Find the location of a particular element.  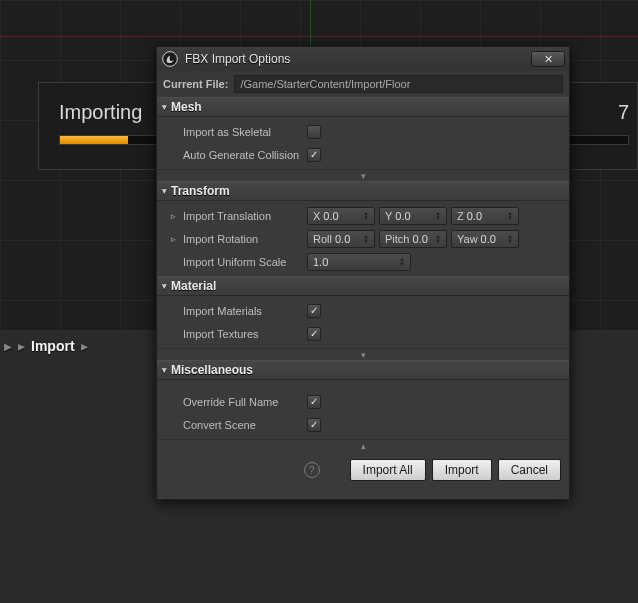

section-title: Miscellaneous is located at coordinates (212, 370).